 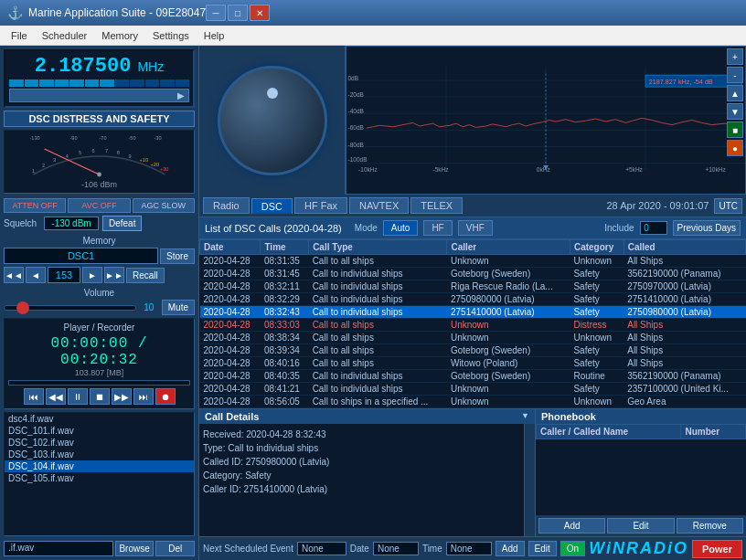 I want to click on tabs-row: Radio DSC HF Fax NAVTEX TELEX 28 Apr 202…, so click(x=473, y=206).